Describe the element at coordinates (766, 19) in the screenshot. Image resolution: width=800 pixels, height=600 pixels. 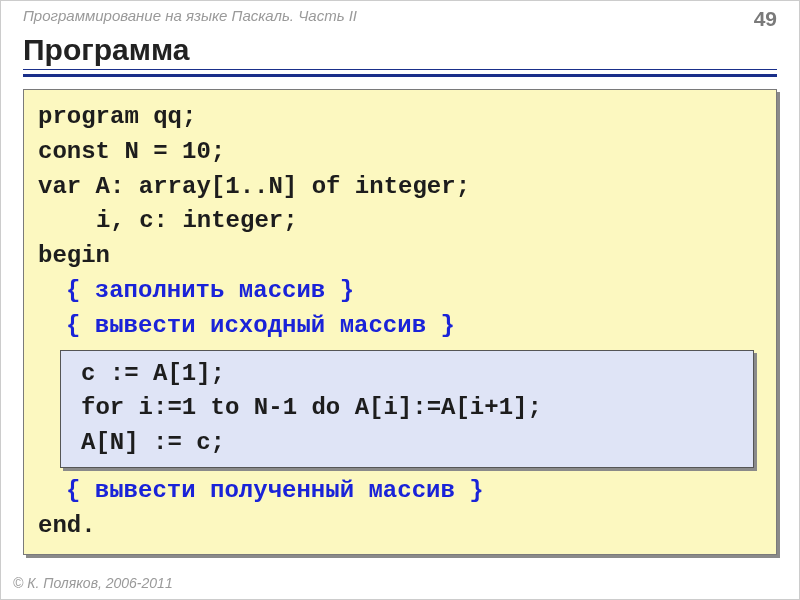
I see `page-number: 49` at that location.